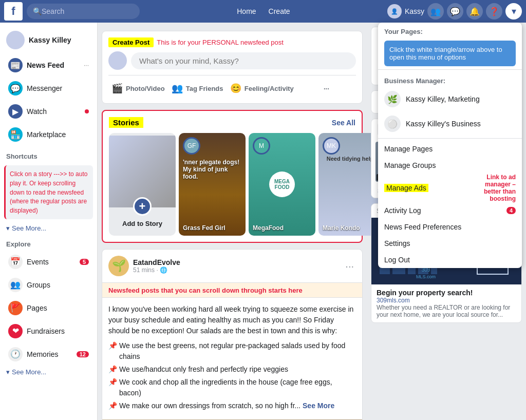  What do you see at coordinates (236, 270) in the screenshot?
I see `post-time: 51 mins · 🌐` at bounding box center [236, 270].